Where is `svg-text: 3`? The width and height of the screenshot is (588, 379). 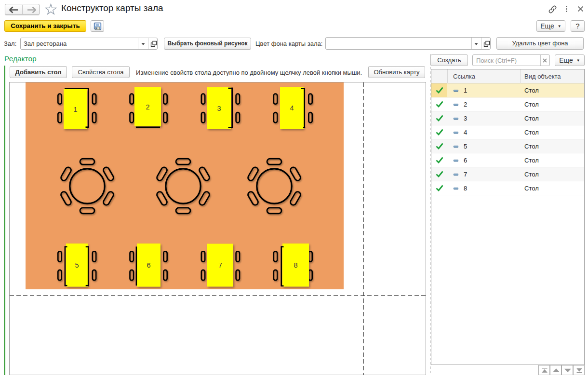 svg-text: 3 is located at coordinates (219, 108).